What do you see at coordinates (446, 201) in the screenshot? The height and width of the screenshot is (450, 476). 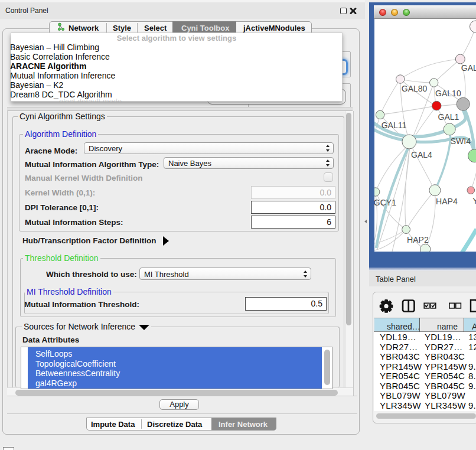 I see `svg-text: HAP4` at bounding box center [446, 201].